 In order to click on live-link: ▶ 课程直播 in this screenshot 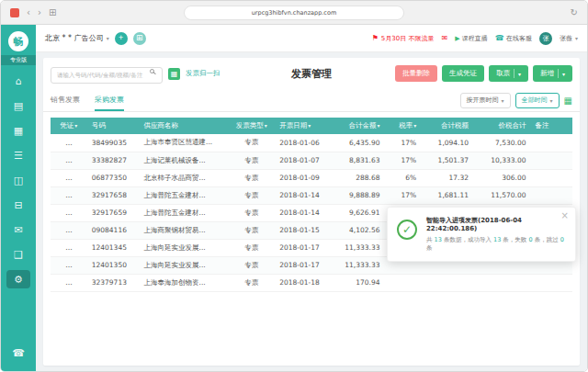, I will do `click(471, 39)`.